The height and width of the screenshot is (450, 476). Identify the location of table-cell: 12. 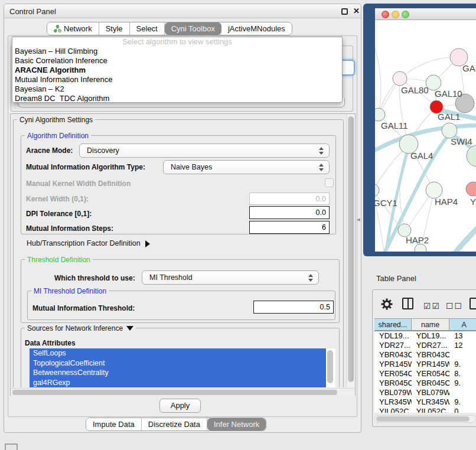
(463, 345).